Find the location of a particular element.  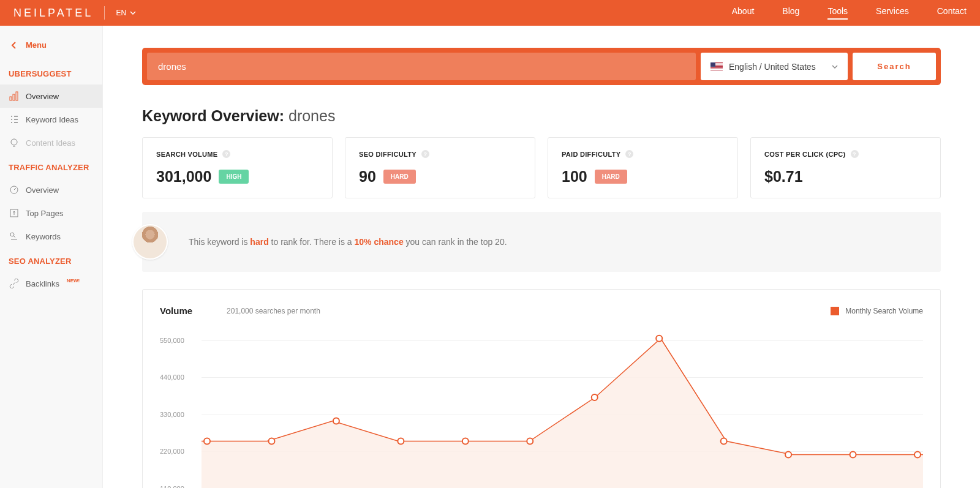

divider is located at coordinates (104, 13).